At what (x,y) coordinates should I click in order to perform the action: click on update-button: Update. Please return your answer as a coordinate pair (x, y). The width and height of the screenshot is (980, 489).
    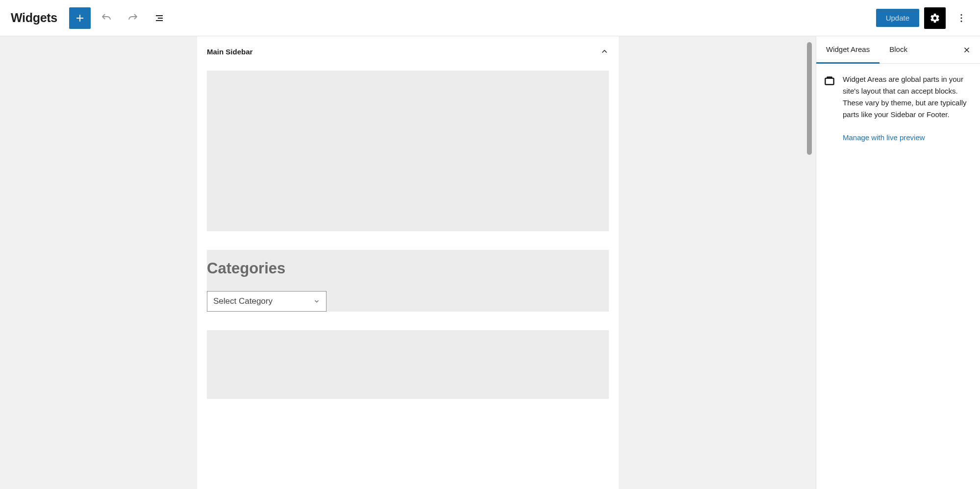
    Looking at the image, I should click on (898, 18).